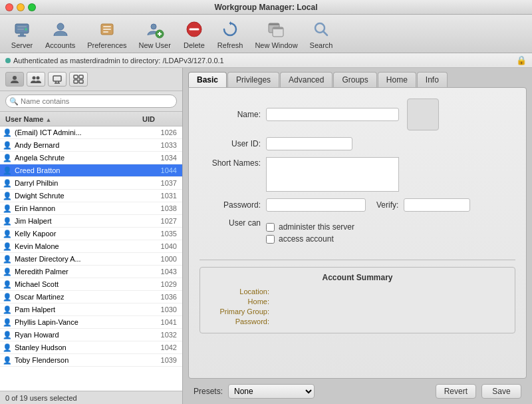  I want to click on auth-text: Authenticated as masterdiradmin to direc…, so click(118, 61).